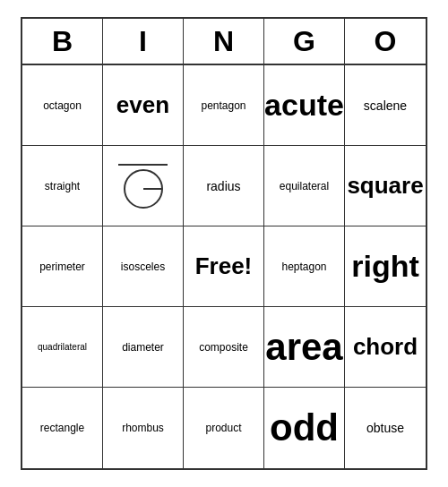 Image resolution: width=448 pixels, height=487 pixels. Describe the element at coordinates (143, 267) in the screenshot. I see `cell-text: isosceles` at that location.